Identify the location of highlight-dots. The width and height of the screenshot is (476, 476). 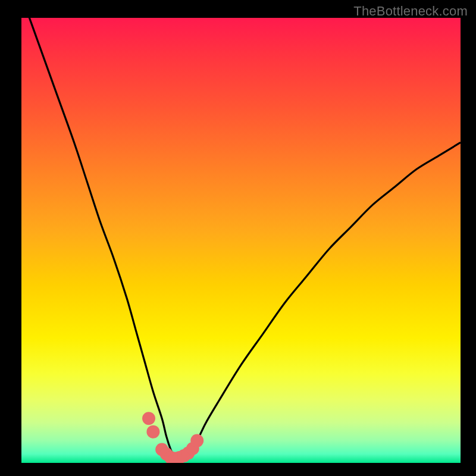
(173, 437).